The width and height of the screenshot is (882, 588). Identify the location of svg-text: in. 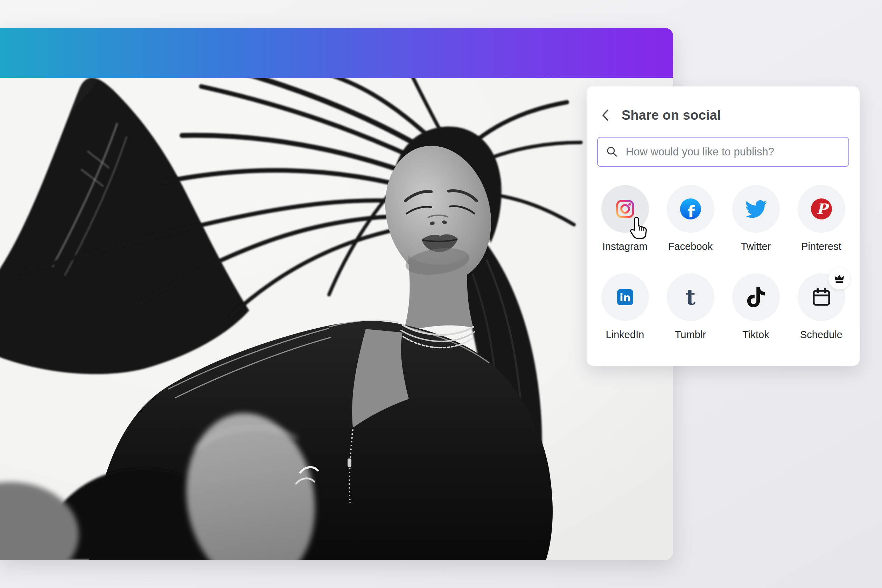
(625, 298).